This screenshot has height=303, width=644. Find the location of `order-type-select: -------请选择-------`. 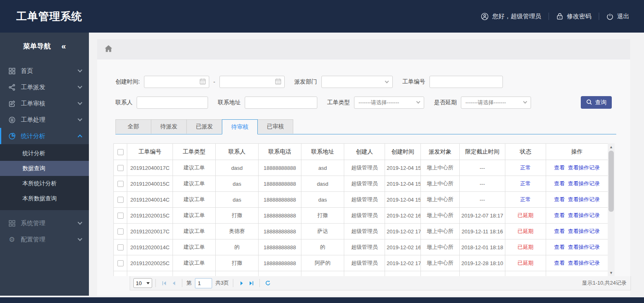

order-type-select: -------请选择------- is located at coordinates (389, 103).